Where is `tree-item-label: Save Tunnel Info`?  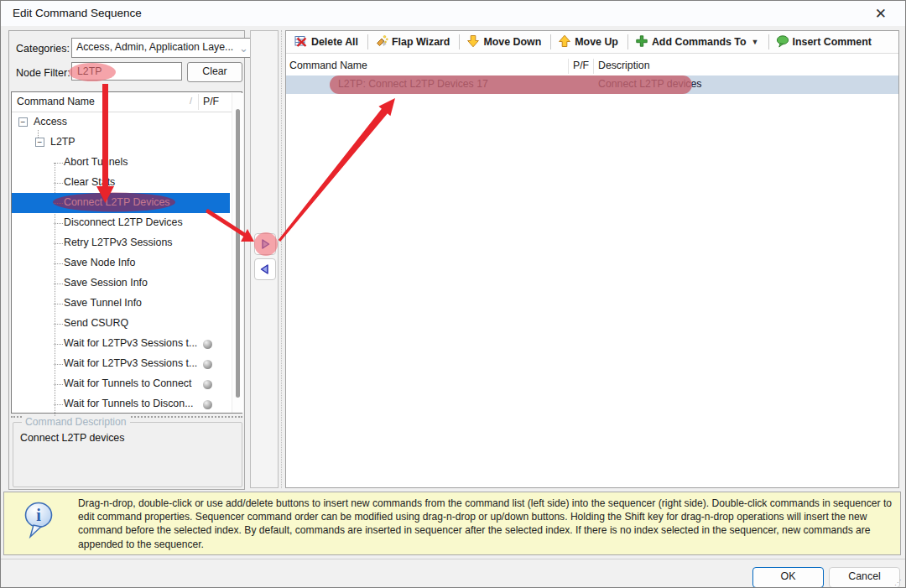 tree-item-label: Save Tunnel Info is located at coordinates (102, 303).